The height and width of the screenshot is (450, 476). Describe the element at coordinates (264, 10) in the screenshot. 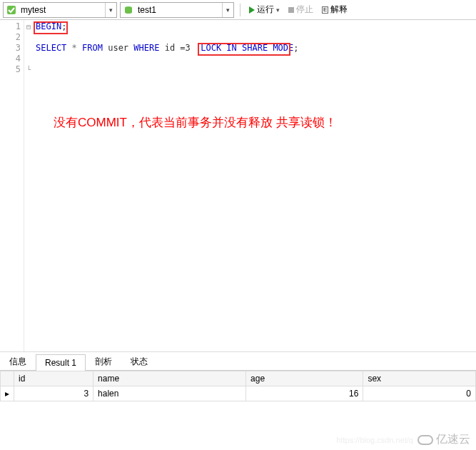

I see `run-button: 运行 ▾` at that location.